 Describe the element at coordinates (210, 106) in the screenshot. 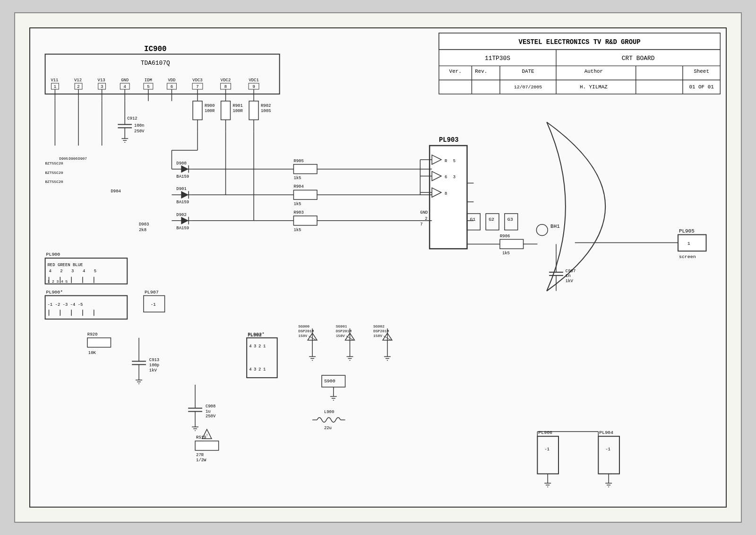

I see `svg-text: R900` at that location.